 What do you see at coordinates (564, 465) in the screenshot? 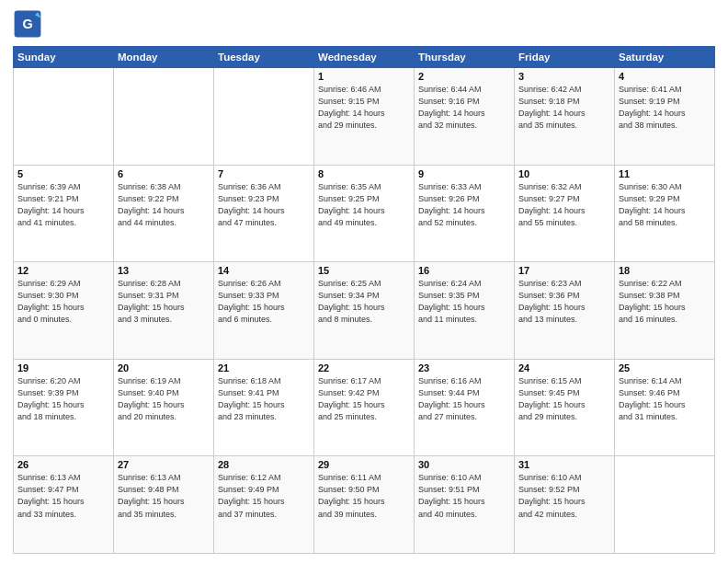
I see `day-number: 31` at bounding box center [564, 465].